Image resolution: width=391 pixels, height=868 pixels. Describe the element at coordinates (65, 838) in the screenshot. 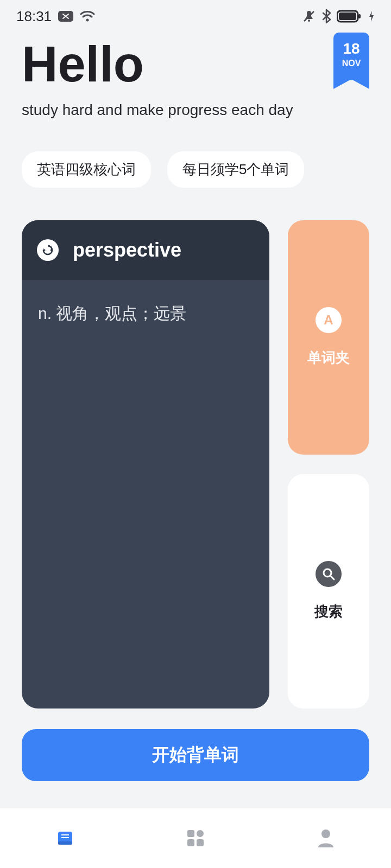

I see `nav-home` at that location.